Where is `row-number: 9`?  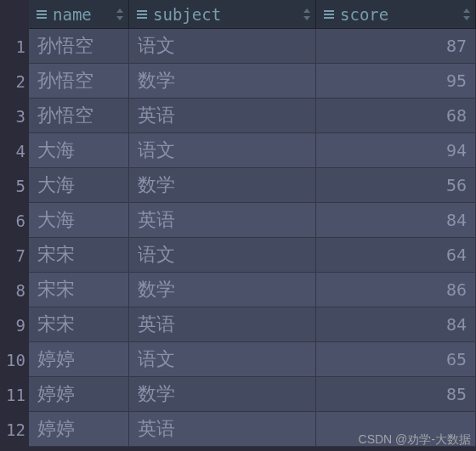 row-number: 9 is located at coordinates (14, 324).